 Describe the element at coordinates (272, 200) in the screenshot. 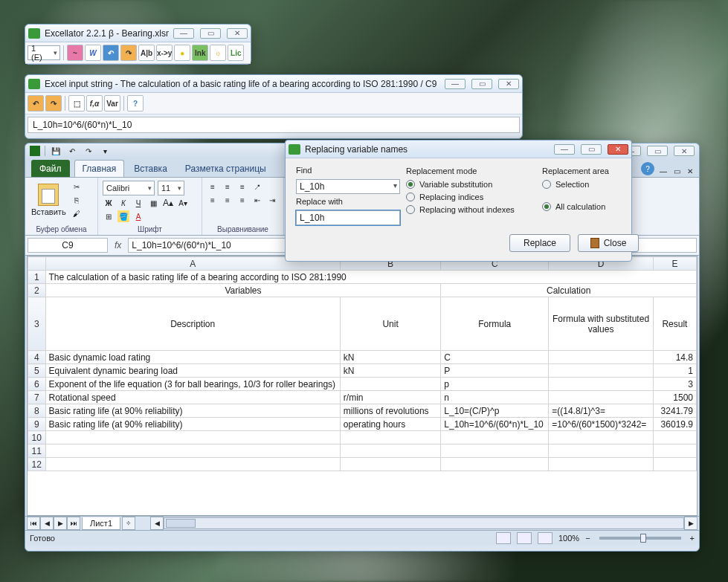

I see `increase-indent-button: ⇥` at that location.